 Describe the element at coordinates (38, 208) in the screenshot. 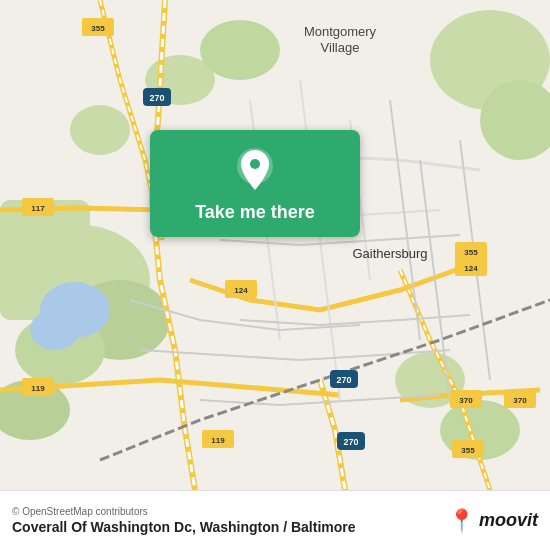

I see `svg-text: 117` at that location.